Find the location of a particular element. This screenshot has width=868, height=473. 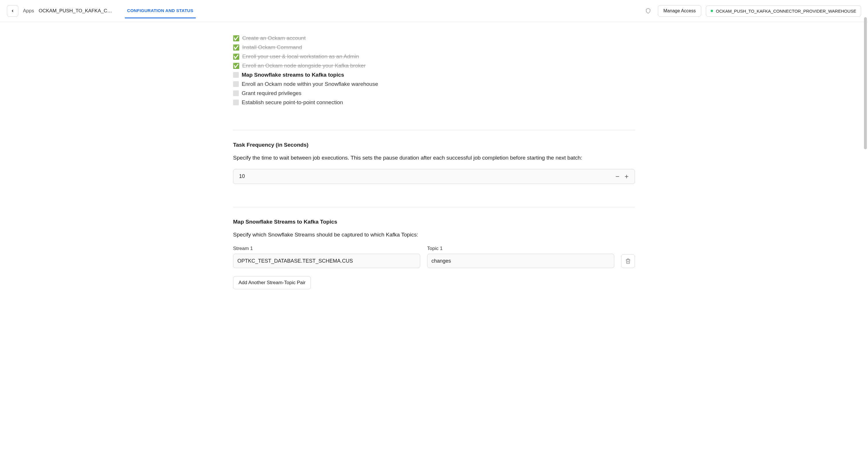

decrement-button: − is located at coordinates (617, 177).